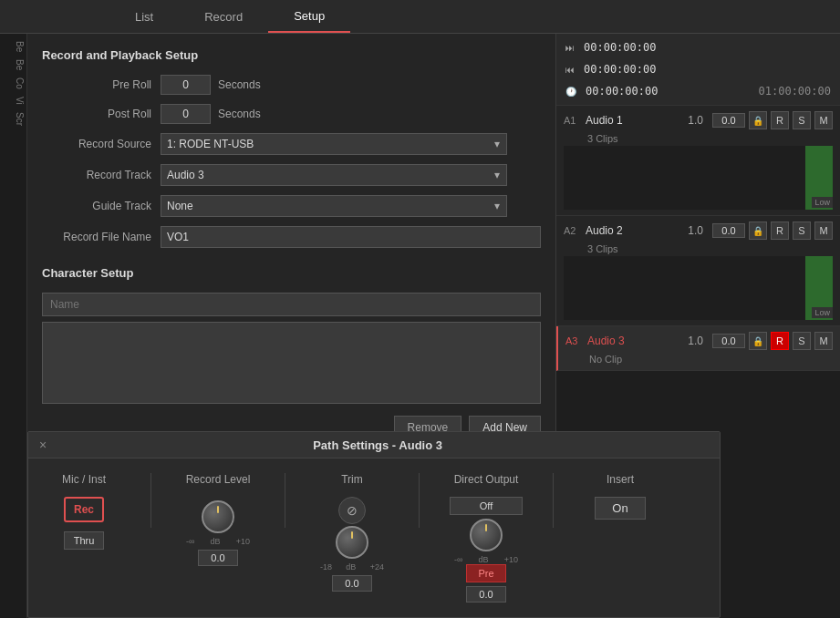 Image resolution: width=840 pixels, height=618 pixels. What do you see at coordinates (780, 341) in the screenshot?
I see `track-a3-r-btn: R` at bounding box center [780, 341].